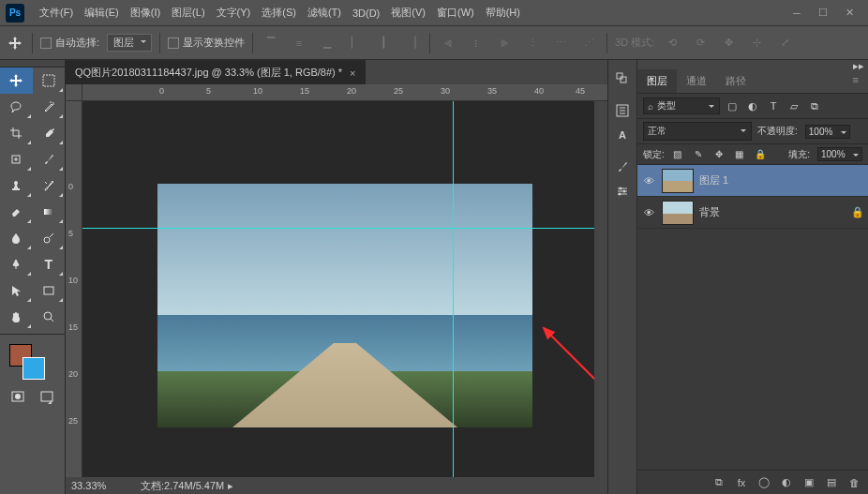 The image size is (868, 494). I want to click on background-color, so click(34, 368).